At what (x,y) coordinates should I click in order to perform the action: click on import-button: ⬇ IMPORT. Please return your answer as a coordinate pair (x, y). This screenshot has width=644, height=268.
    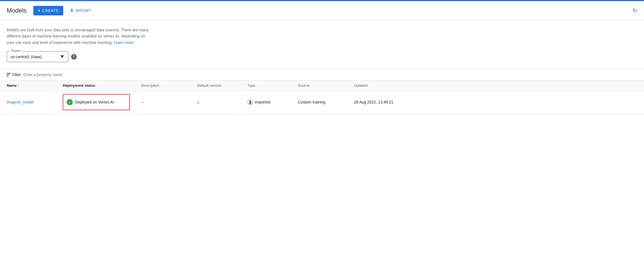
    Looking at the image, I should click on (81, 11).